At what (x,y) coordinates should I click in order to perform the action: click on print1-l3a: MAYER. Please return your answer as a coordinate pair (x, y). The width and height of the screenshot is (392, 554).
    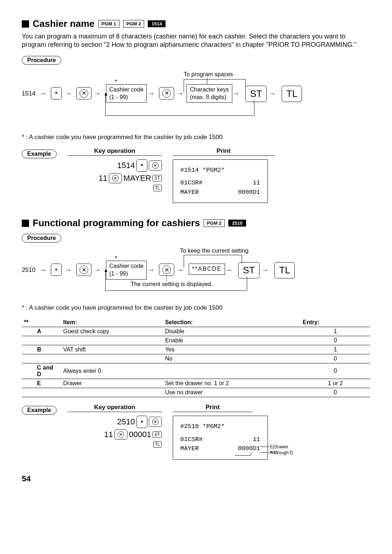
    Looking at the image, I should click on (189, 192).